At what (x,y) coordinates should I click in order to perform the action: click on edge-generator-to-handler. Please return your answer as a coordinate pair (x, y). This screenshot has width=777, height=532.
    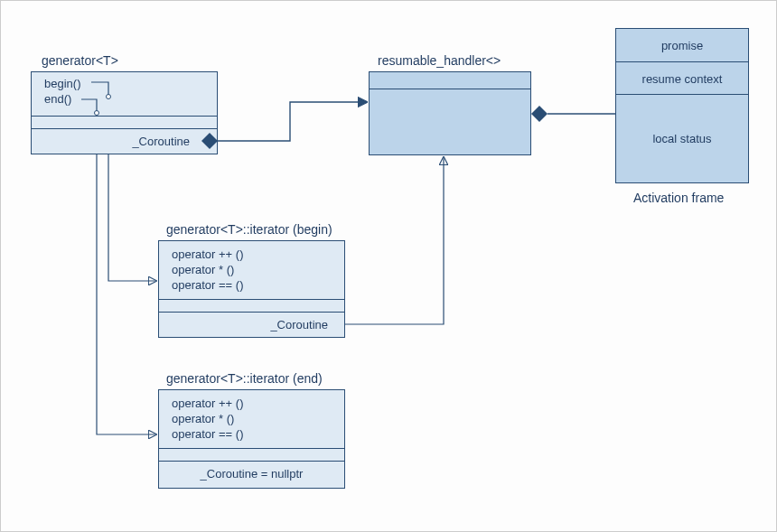
    Looking at the image, I should click on (293, 121).